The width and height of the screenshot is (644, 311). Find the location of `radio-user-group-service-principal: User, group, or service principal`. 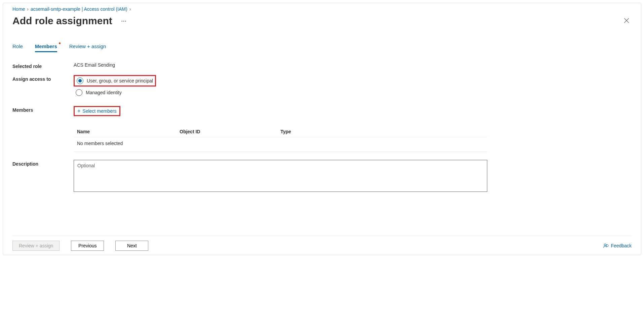

radio-user-group-service-principal: User, group, or service principal is located at coordinates (115, 81).